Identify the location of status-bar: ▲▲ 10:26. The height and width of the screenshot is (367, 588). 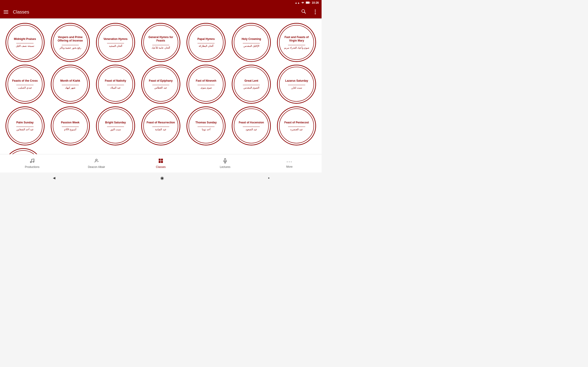
(161, 3).